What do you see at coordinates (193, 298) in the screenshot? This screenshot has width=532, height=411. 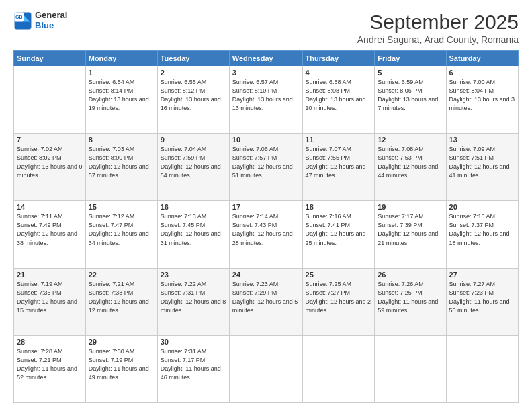 I see `day-info: Sunrise: 7:22 AMSunset: 7:31 PMDaylight:…` at bounding box center [193, 298].